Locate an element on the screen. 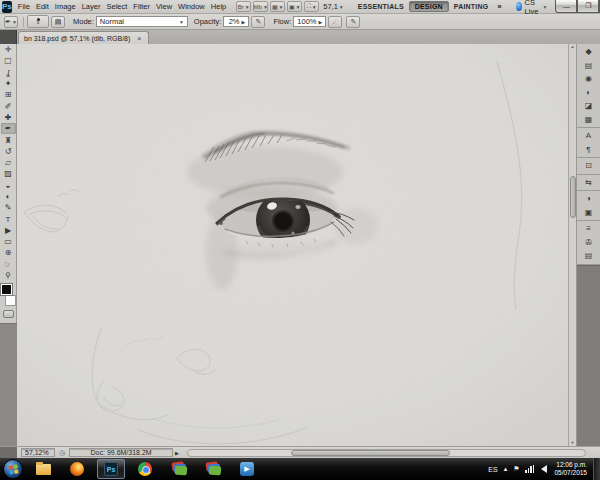  menu-edit: Edit is located at coordinates (42, 6).